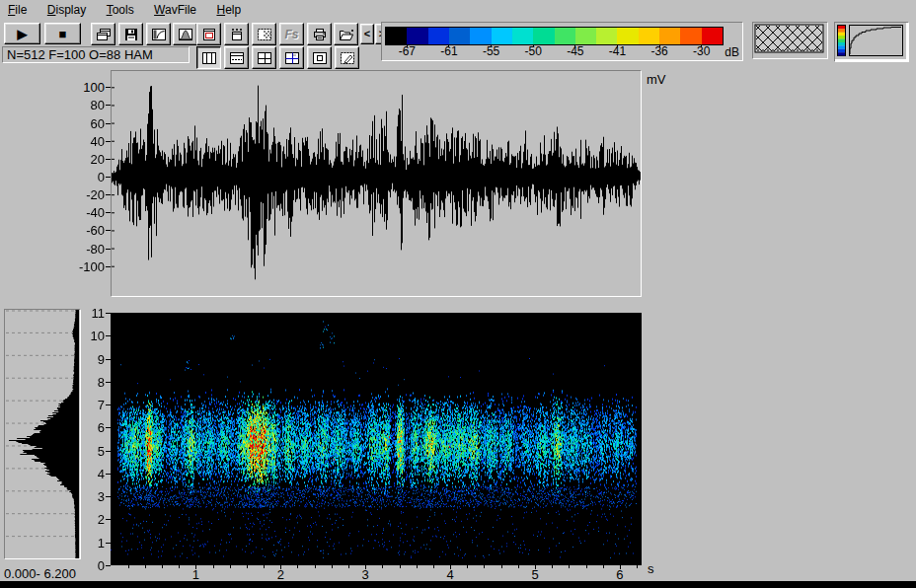  What do you see at coordinates (732, 52) in the screenshot?
I see `colorbar-unit-label: dB` at bounding box center [732, 52].